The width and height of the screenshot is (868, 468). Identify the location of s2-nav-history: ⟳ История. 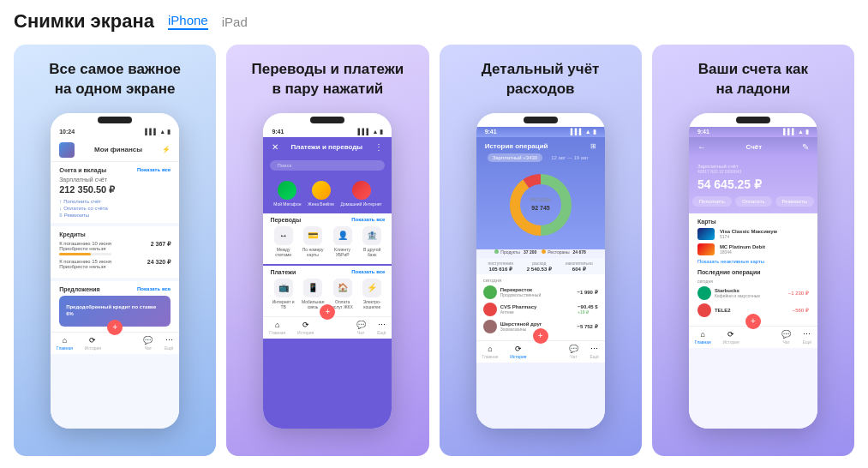
(305, 327).